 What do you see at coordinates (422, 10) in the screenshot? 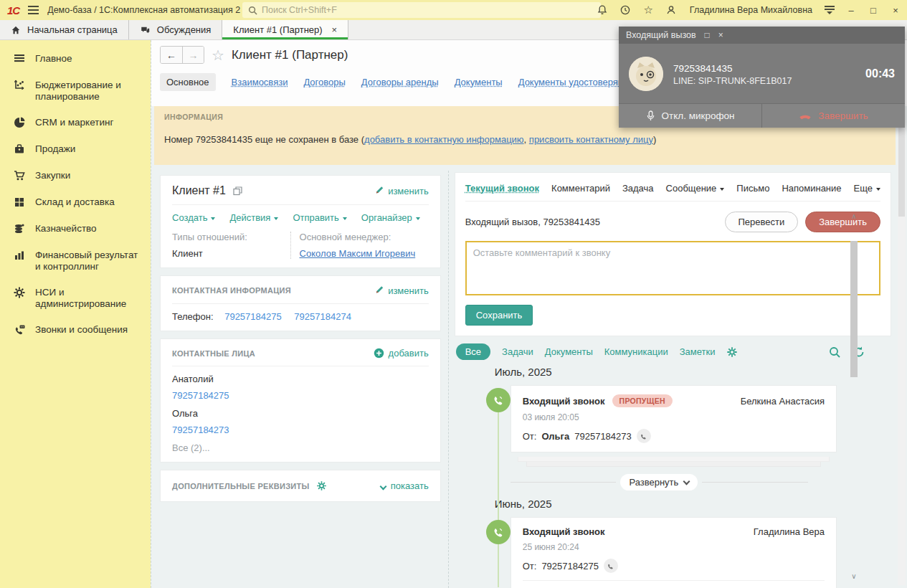
I see `global-search` at bounding box center [422, 10].